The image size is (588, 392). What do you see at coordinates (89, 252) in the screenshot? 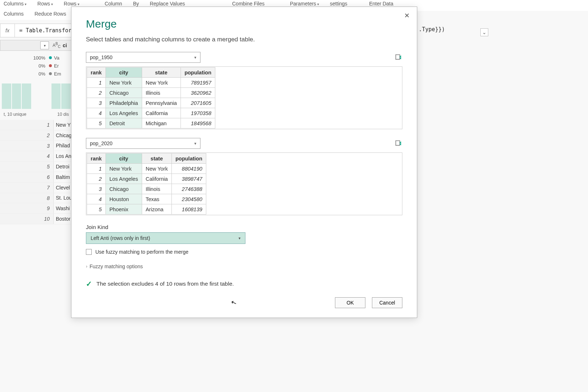
I see `fuzzy-matching-checkbox` at bounding box center [89, 252].